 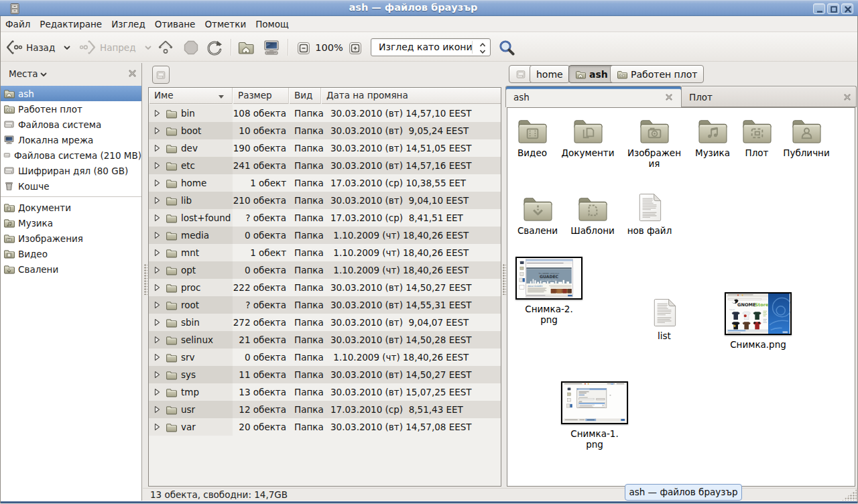 I want to click on file-row-dev: dev190 обектаПапка30.03.2010 (вт) 14,51,…, so click(x=324, y=148).